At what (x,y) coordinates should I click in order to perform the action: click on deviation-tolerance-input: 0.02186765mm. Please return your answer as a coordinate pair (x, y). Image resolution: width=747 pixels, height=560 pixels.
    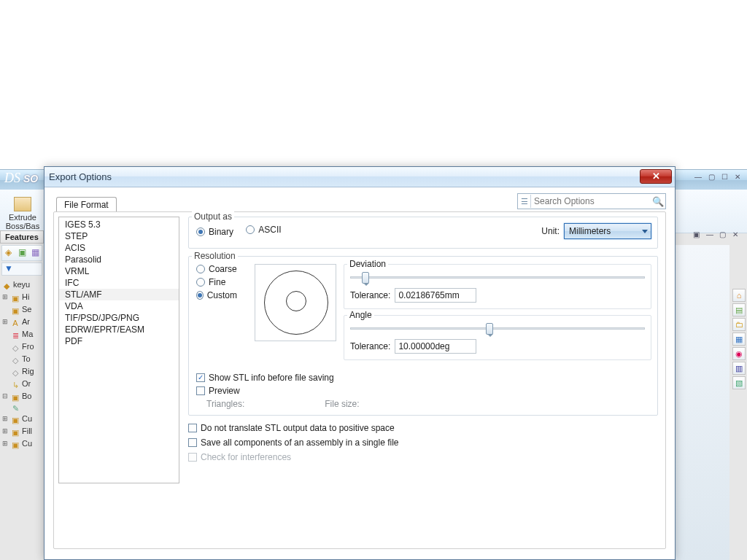
    Looking at the image, I should click on (436, 295).